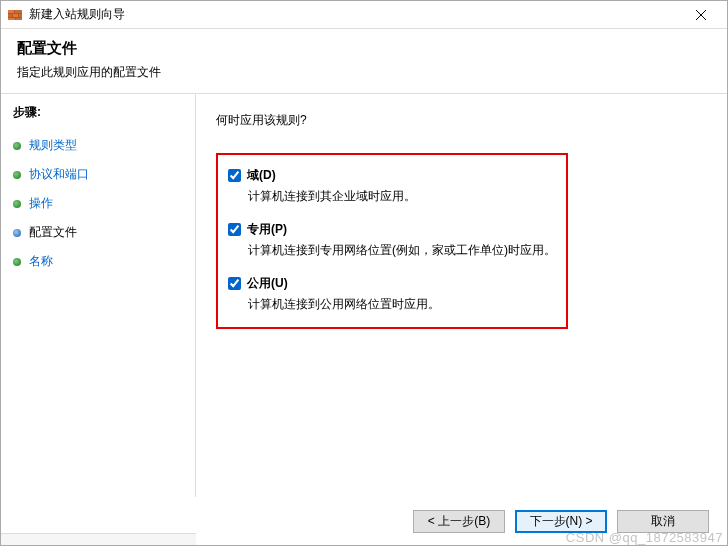  I want to click on option-domain: 域(D) 计算机连接到其企业域时应用。, so click(392, 186).